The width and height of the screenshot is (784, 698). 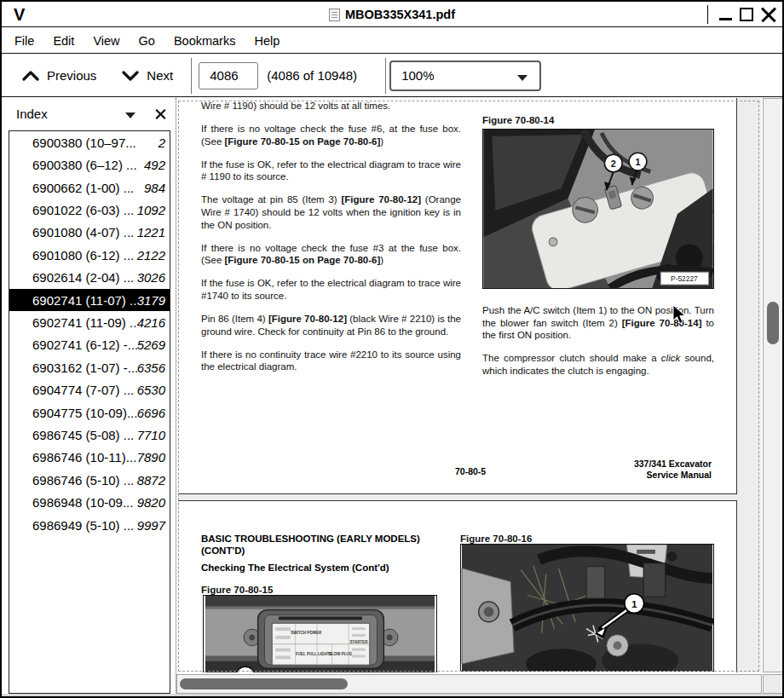 What do you see at coordinates (392, 695) in the screenshot?
I see `bottom-margin-strip` at bounding box center [392, 695].